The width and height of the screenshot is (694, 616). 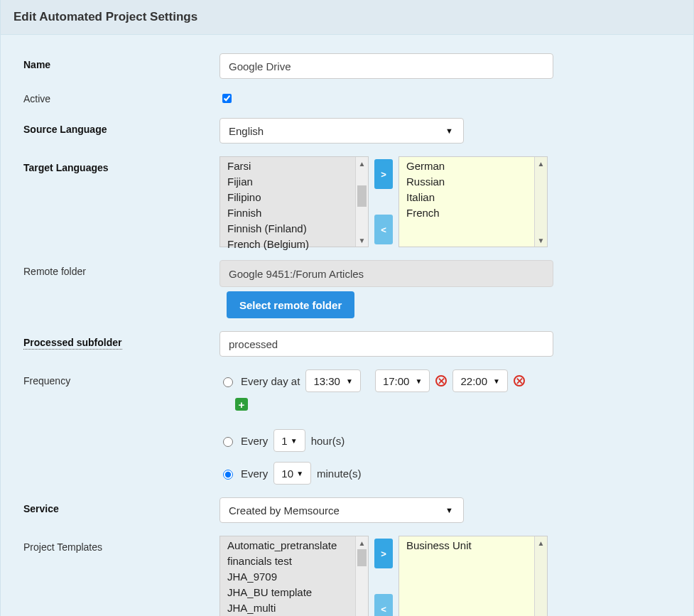 I want to click on frequency-daily-radio, so click(x=228, y=382).